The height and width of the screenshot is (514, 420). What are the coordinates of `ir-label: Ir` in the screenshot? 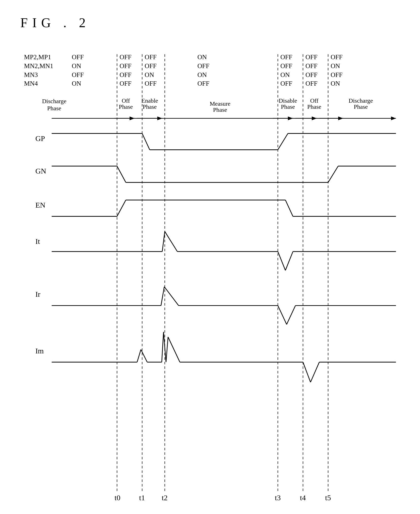 It's located at (38, 294).